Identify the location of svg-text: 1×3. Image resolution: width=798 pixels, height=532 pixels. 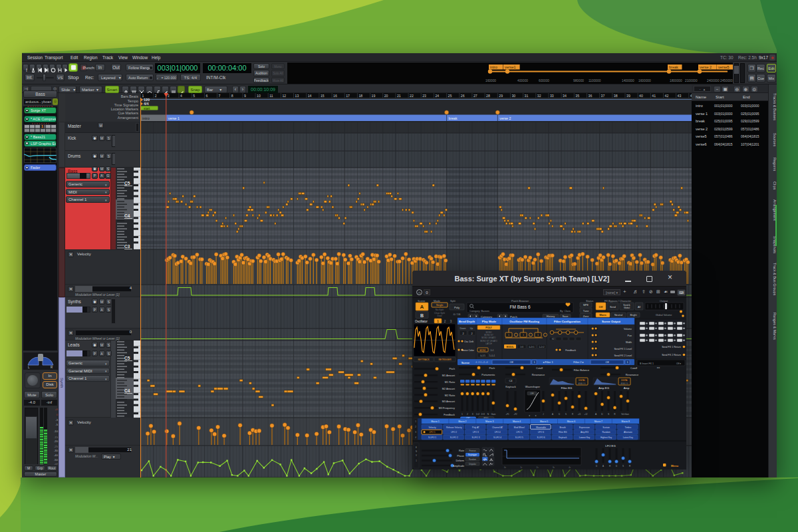
(521, 347).